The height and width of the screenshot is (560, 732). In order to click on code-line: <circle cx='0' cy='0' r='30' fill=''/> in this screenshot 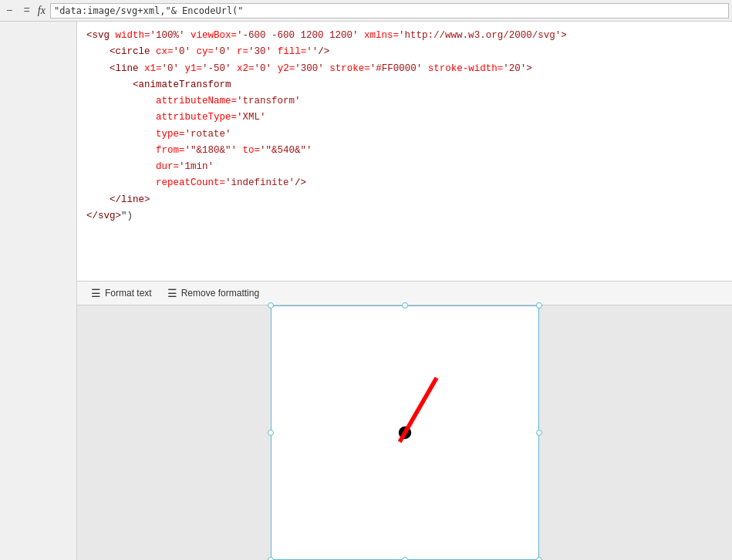, I will do `click(404, 52)`.